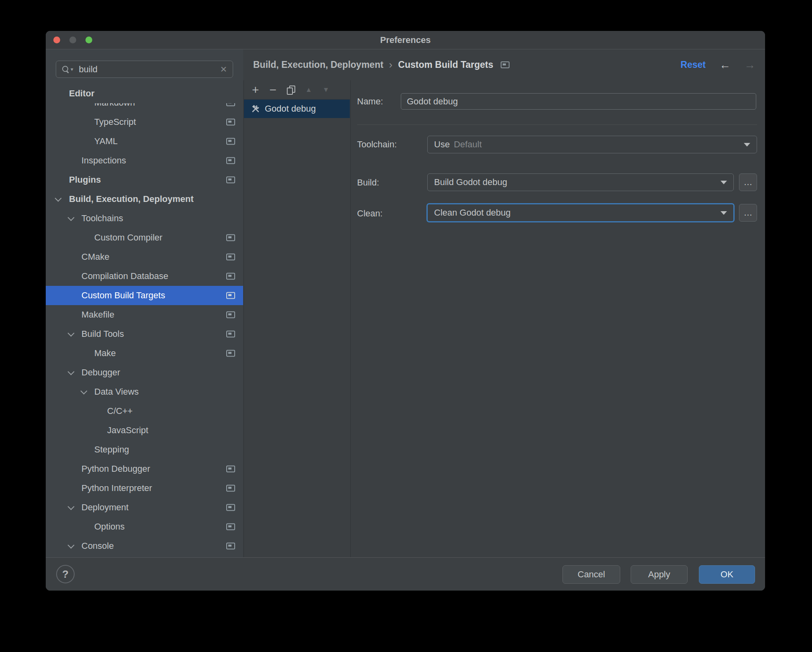 The width and height of the screenshot is (812, 652). What do you see at coordinates (442, 145) in the screenshot?
I see `toolchain-use-text: Use` at bounding box center [442, 145].